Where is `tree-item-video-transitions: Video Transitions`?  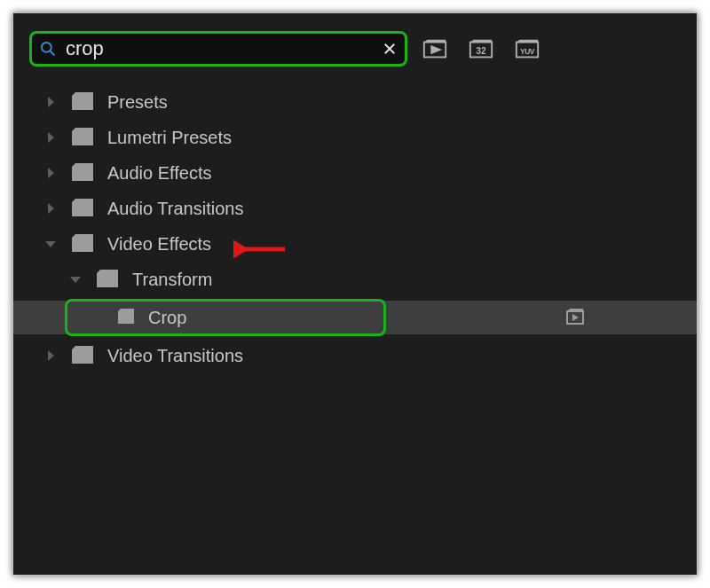
tree-item-video-transitions: Video Transitions is located at coordinates (355, 356).